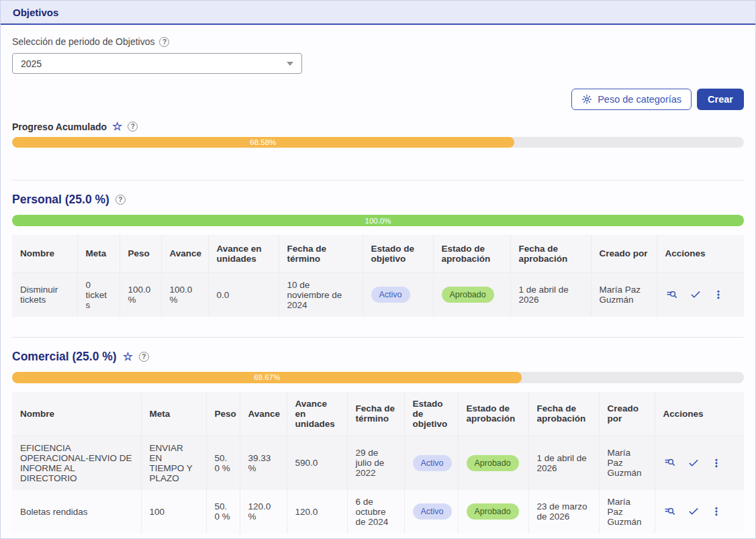 This screenshot has height=539, width=756. What do you see at coordinates (317, 511) in the screenshot?
I see `cell-avance-unidades: 120.0` at bounding box center [317, 511].